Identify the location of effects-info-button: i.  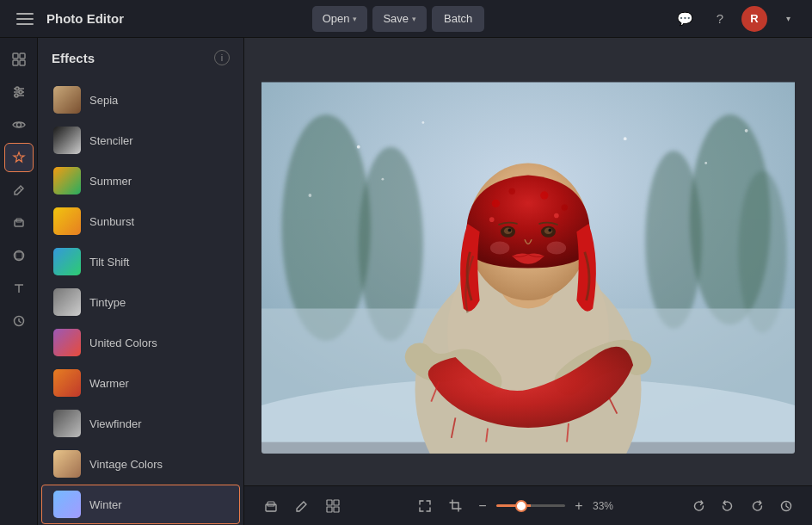
(222, 58).